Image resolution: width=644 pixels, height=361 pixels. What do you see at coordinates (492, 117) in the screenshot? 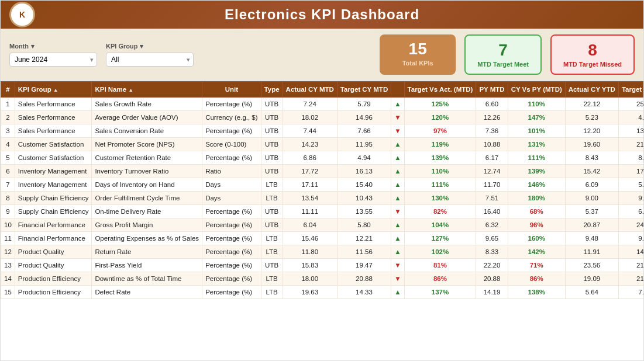
I see `cell-py-mtd: 12.26` at bounding box center [492, 117].